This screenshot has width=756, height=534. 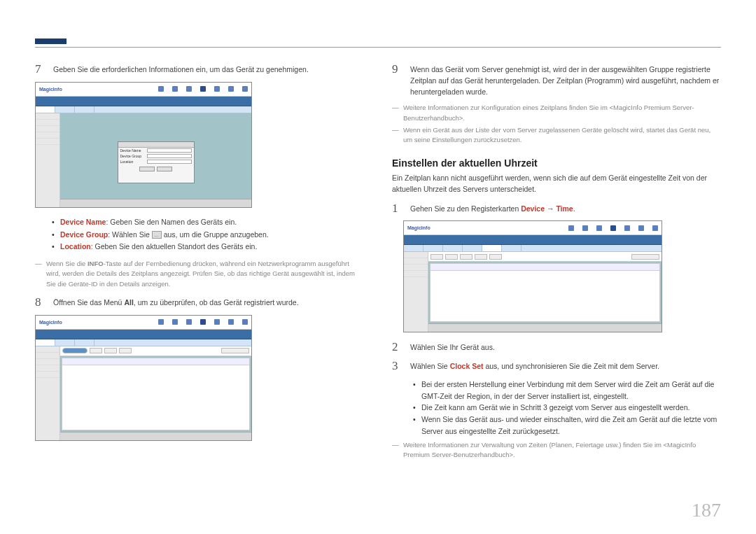 I want to click on ss-header-bar, so click(x=144, y=335).